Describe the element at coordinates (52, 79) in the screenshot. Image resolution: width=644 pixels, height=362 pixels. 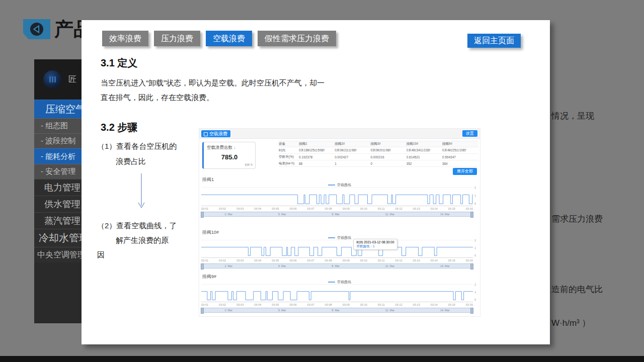
I see `app-logo-icon` at that location.